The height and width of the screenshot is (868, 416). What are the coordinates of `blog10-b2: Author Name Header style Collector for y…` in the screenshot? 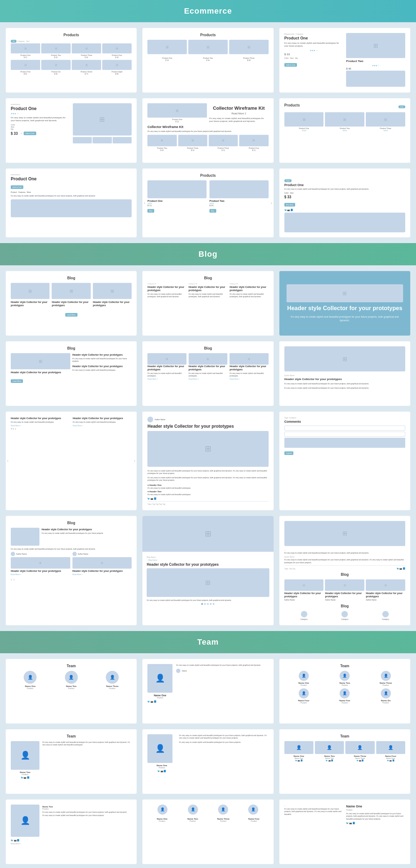 It's located at (102, 564).